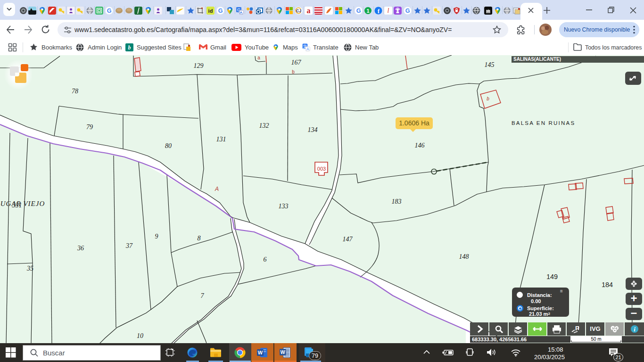 This screenshot has width=644, height=362. I want to click on svg-text: 6, so click(265, 259).